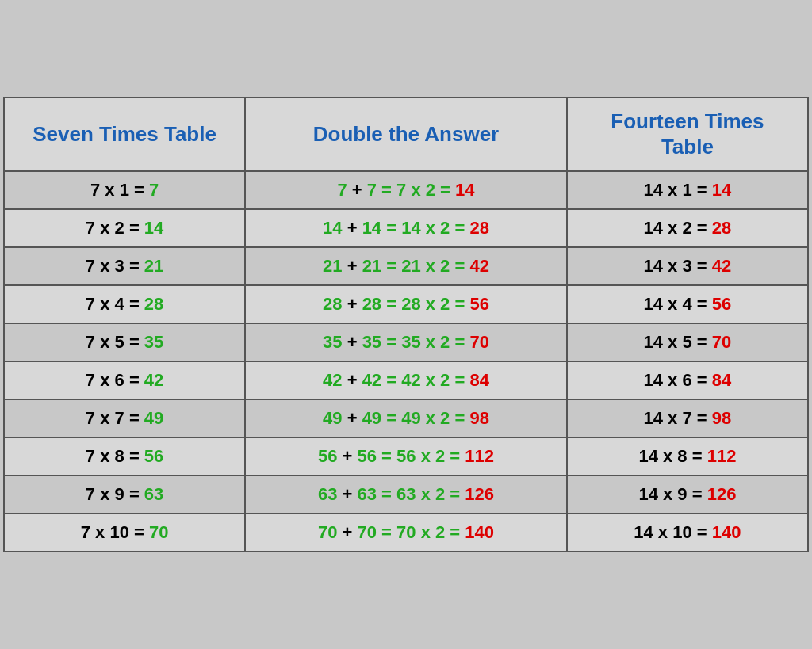 The image size is (812, 649). What do you see at coordinates (406, 228) in the screenshot?
I see `table-row: 7 x 2 = 1414 + 14 = 14 x 2 = 2814 x 2 = …` at bounding box center [406, 228].